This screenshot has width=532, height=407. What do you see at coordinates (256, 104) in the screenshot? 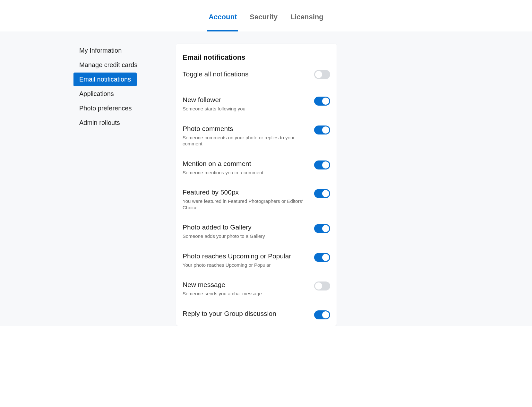
I see `notif-row-new-follower: New follower Someone starts following yo…` at bounding box center [256, 104].